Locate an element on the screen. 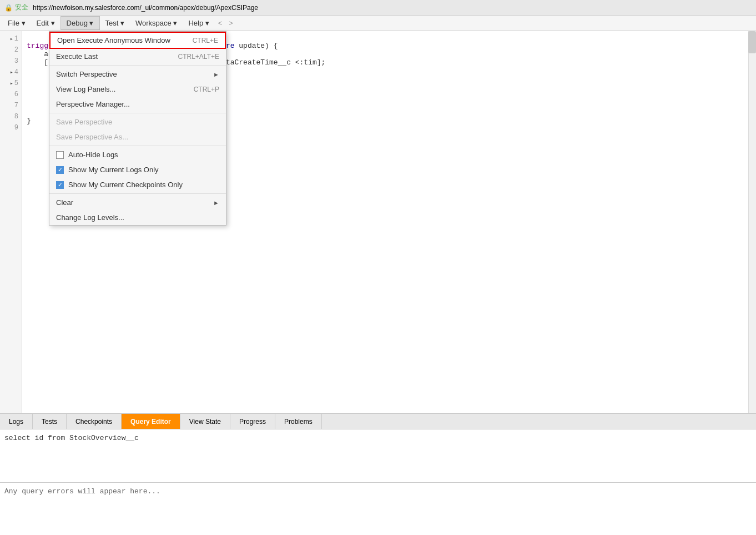 The width and height of the screenshot is (756, 535). menu-clear: Clear ► is located at coordinates (138, 202).